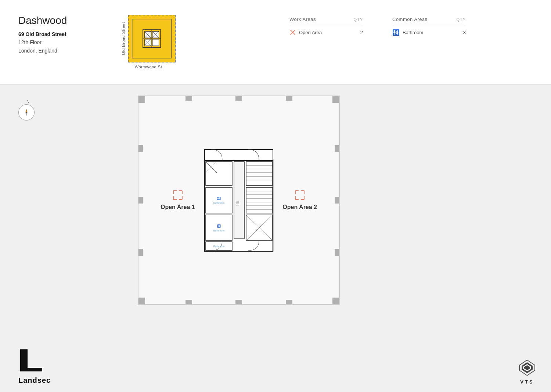 The width and height of the screenshot is (551, 392). I want to click on vts-logo: VTS, so click(527, 372).